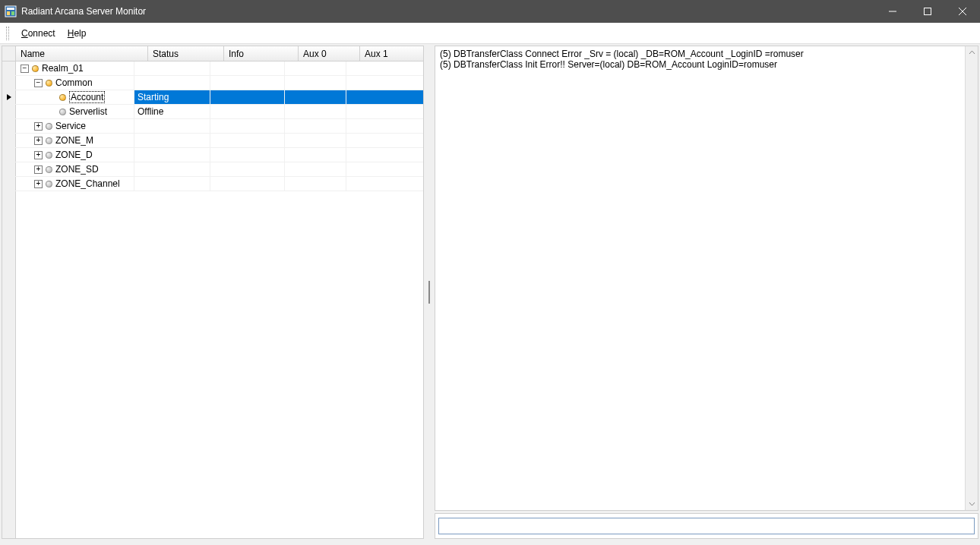 This screenshot has width=980, height=545. I want to click on command-panel, so click(707, 526).